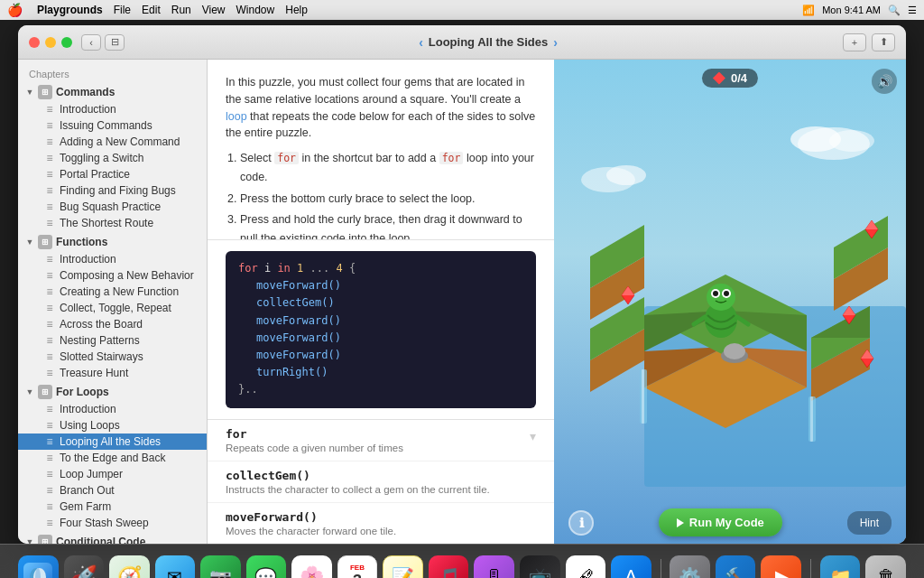  I want to click on dock-messages: 💬, so click(267, 567).